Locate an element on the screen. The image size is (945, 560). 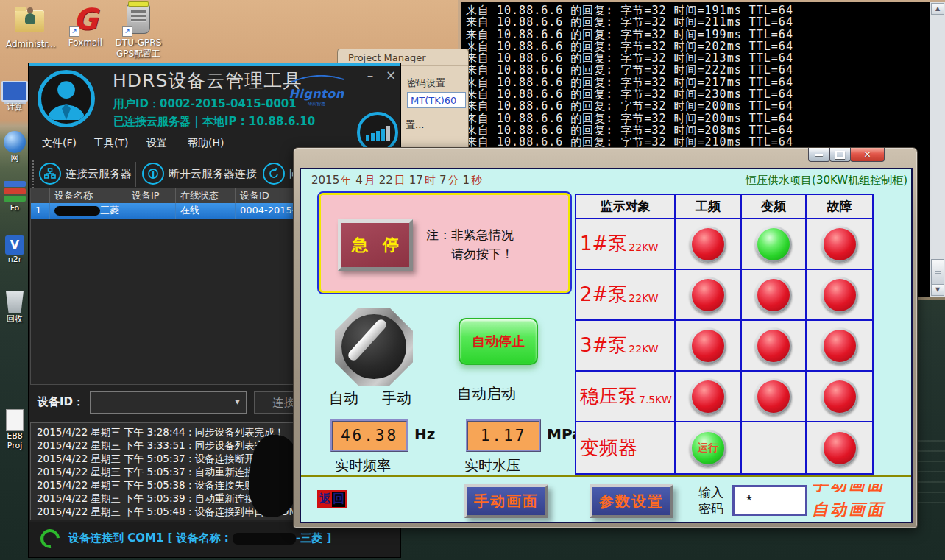
pump-row-label: 2#泵22KW is located at coordinates (626, 296).